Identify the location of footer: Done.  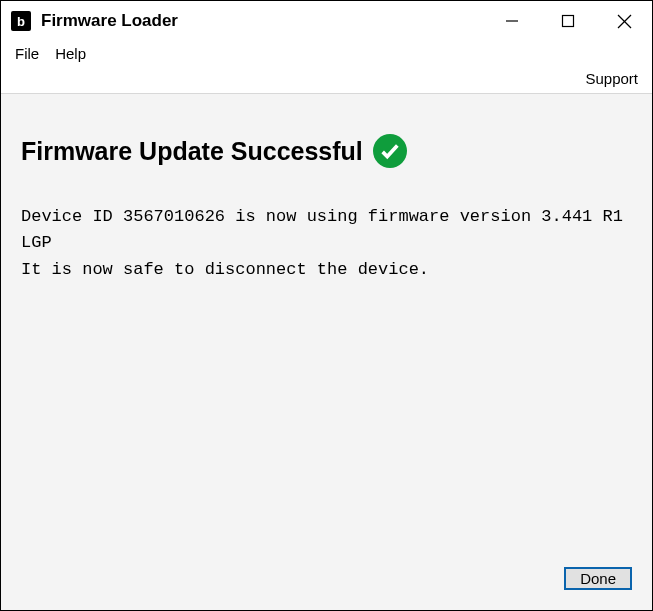
(326, 578).